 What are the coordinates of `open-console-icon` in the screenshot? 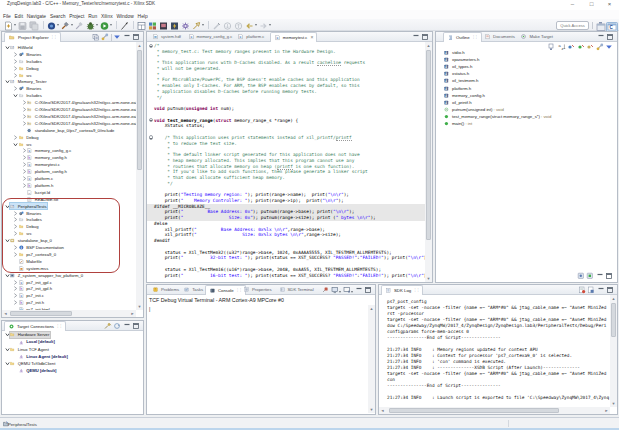 It's located at (347, 290).